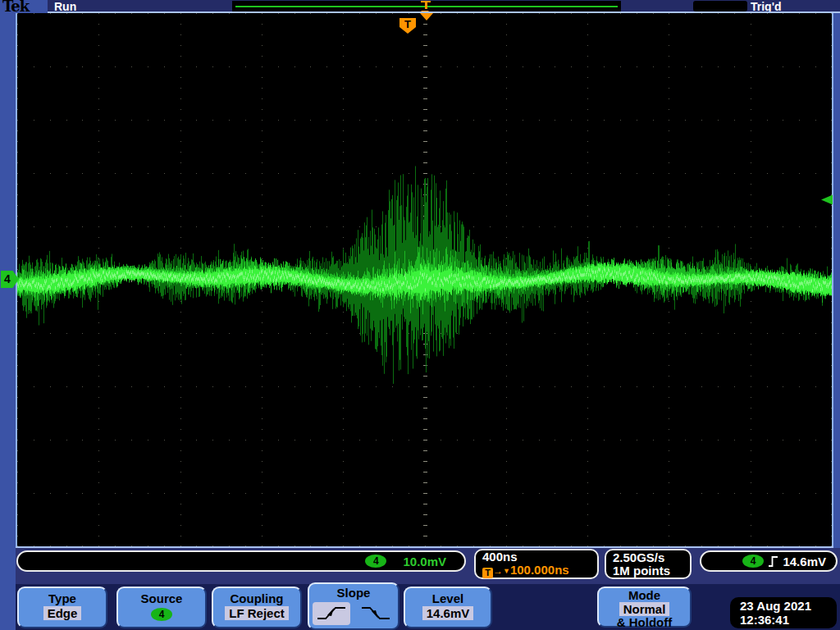 Image resolution: width=840 pixels, height=630 pixels. I want to click on coupling-label: Coupling, so click(257, 599).